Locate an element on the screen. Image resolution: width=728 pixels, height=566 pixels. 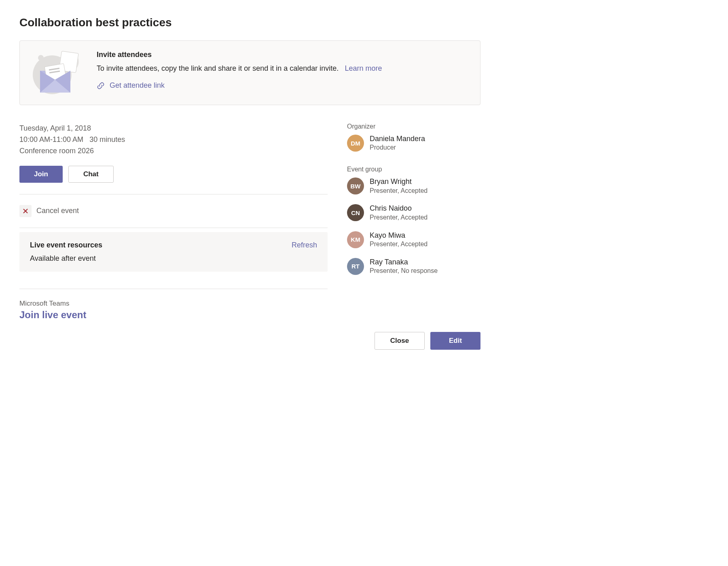
resources-header: Live event resources Refresh is located at coordinates (174, 245).